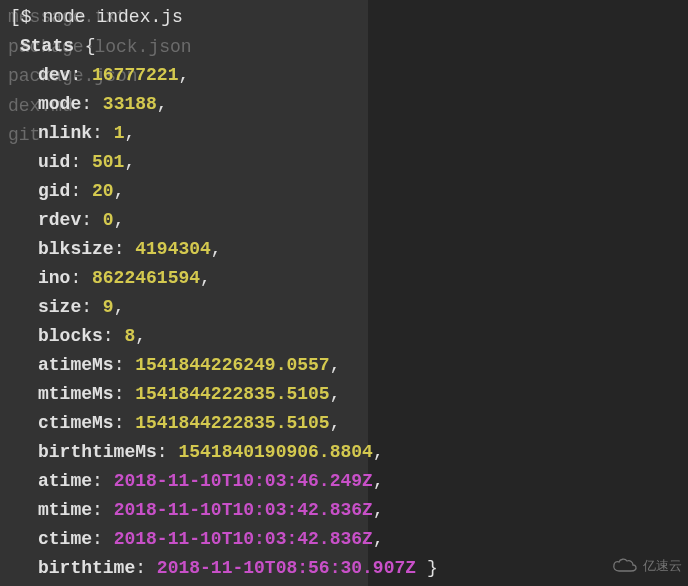 This screenshot has width=688, height=586. Describe the element at coordinates (54, 162) in the screenshot. I see `field-key: uid` at that location.